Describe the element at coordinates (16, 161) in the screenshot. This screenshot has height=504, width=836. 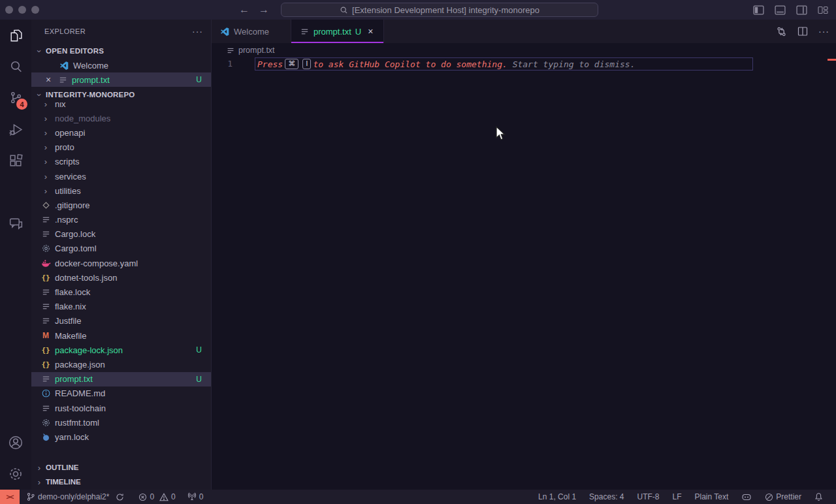
I see `extensions-icon` at that location.